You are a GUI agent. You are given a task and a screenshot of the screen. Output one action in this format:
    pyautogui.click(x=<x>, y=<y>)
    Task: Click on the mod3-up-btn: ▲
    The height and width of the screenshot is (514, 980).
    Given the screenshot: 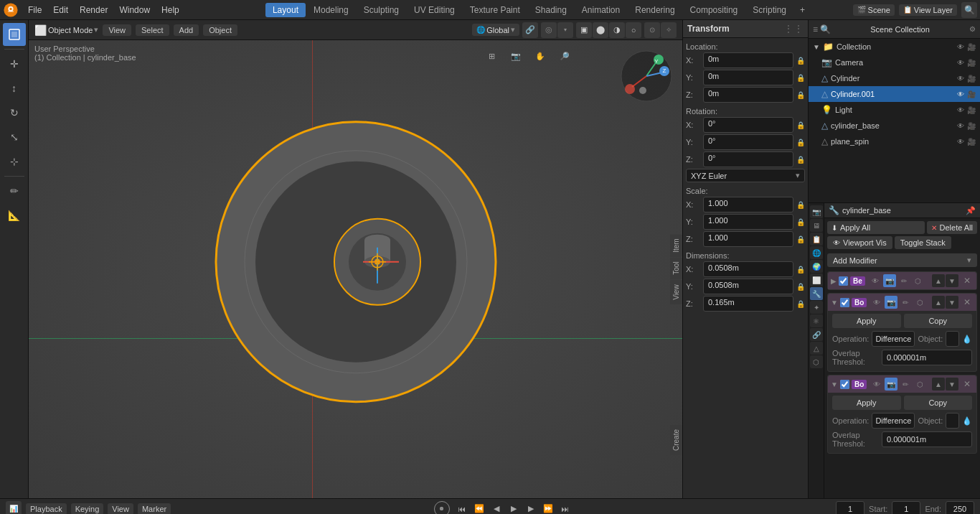 What is the action you would take?
    pyautogui.click(x=938, y=384)
    